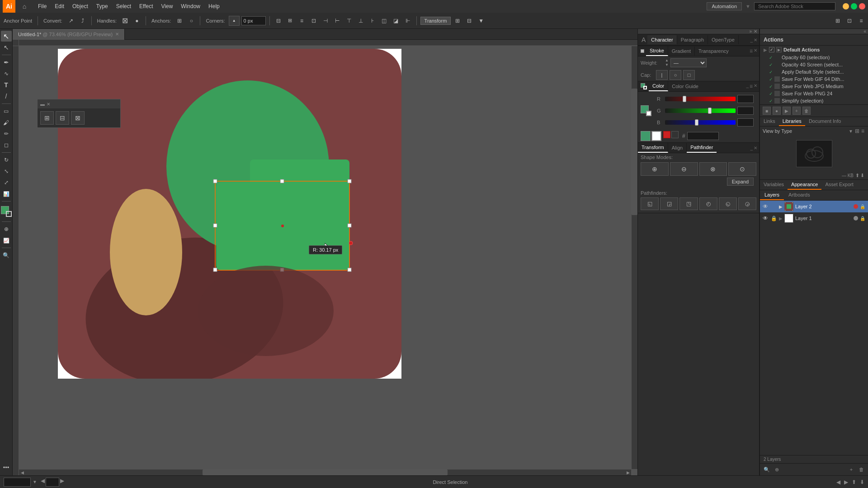 This screenshot has width=868, height=488. Describe the element at coordinates (17, 482) in the screenshot. I see `zoom-input: 73.46%` at that location.